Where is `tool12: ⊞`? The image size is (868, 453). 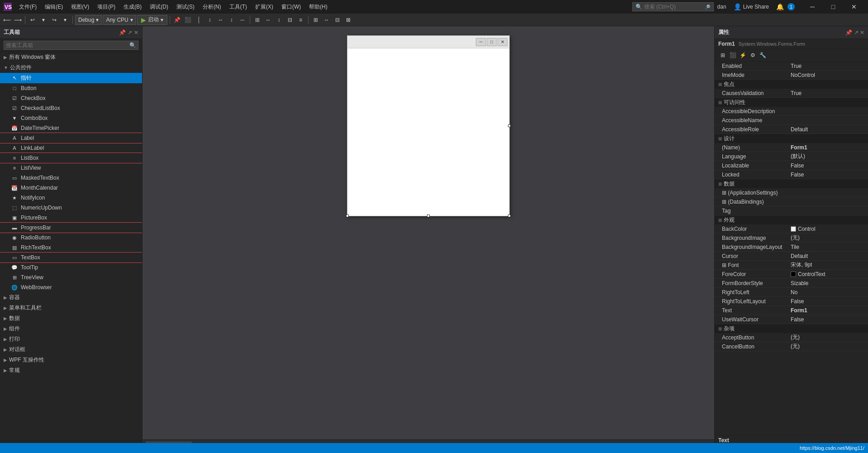
tool12: ⊞ is located at coordinates (316, 20).